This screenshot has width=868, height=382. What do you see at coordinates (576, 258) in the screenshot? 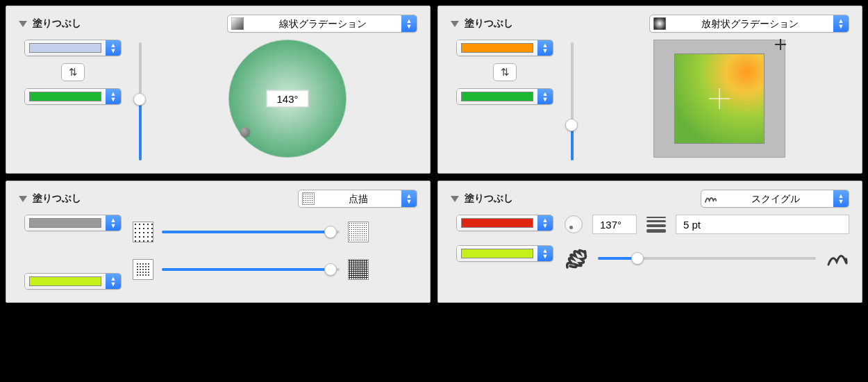
I see `scribble-dense-icon` at bounding box center [576, 258].